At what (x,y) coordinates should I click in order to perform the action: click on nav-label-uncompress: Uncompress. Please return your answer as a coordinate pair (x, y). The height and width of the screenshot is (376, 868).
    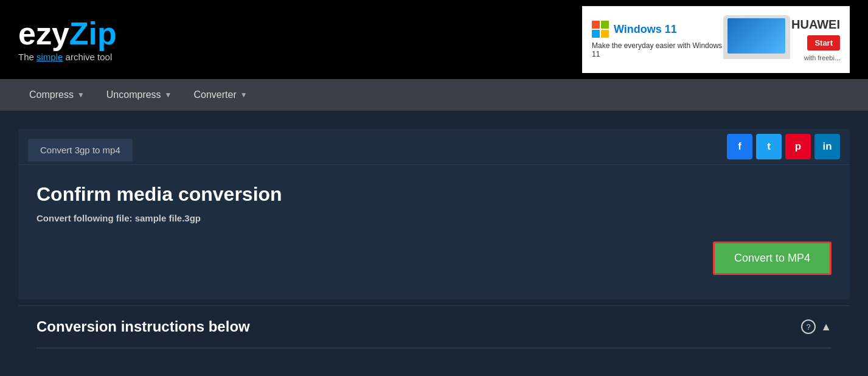
    Looking at the image, I should click on (134, 95).